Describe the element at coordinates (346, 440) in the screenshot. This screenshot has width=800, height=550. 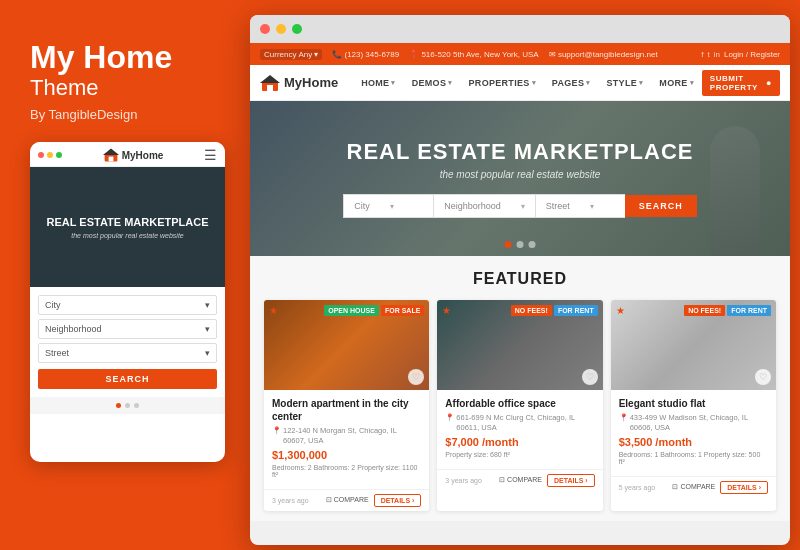
I see `property-info-1: Modern apartment in the city center 📍122…` at that location.